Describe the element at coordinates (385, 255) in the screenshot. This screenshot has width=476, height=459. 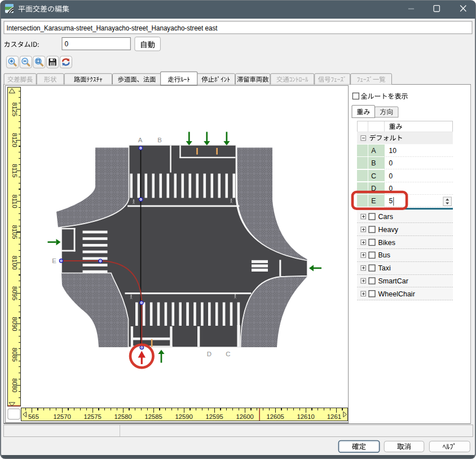
I see `svg-text: Bus` at that location.